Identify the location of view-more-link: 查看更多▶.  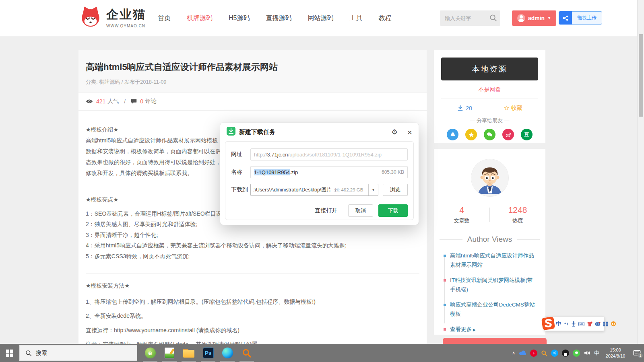
(490, 330).